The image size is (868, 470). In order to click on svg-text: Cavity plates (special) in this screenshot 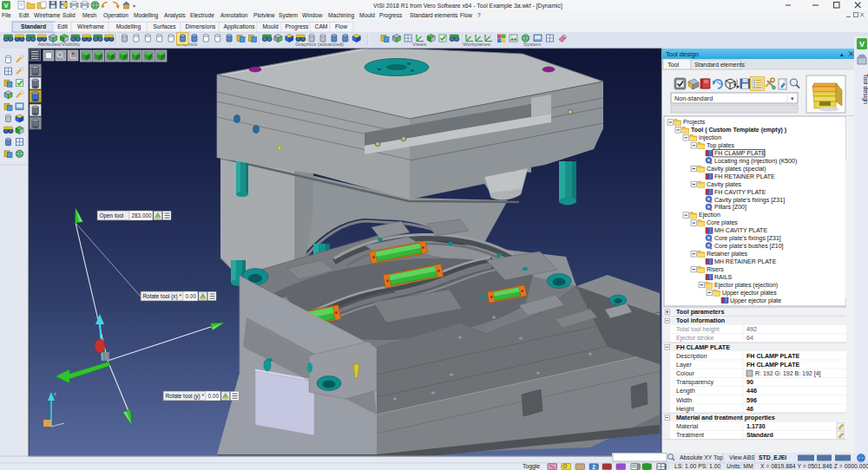, I will do `click(736, 169)`.